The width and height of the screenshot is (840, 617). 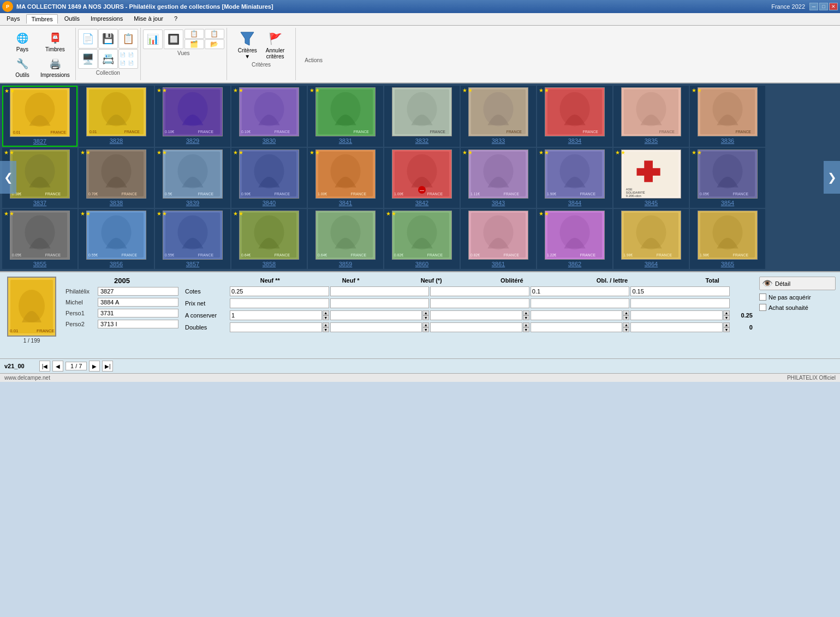 I want to click on criteres-button: Critères▼, so click(x=248, y=45).